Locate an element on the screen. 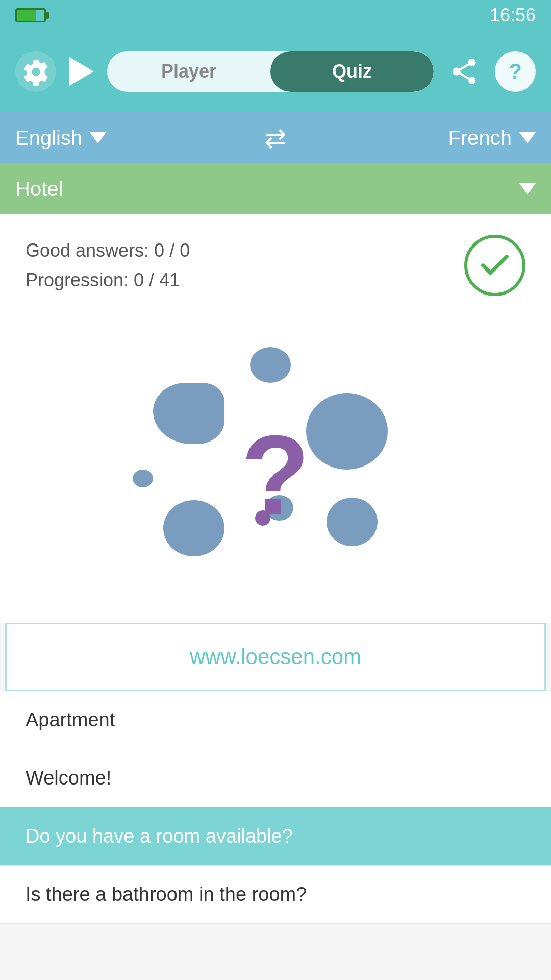  stats-area: Good answers: 0 / 0 Progression: 0 / 41 is located at coordinates (276, 265).